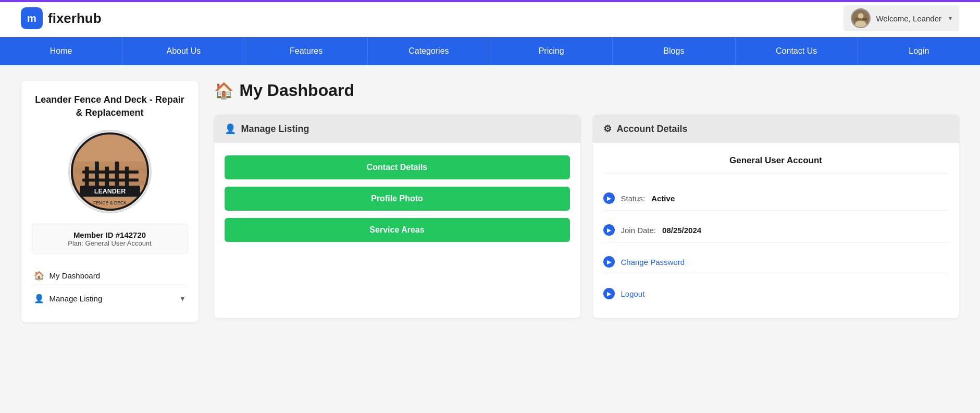 This screenshot has width=980, height=413. What do you see at coordinates (61, 18) in the screenshot?
I see `logo-area: m fixerhub` at bounding box center [61, 18].